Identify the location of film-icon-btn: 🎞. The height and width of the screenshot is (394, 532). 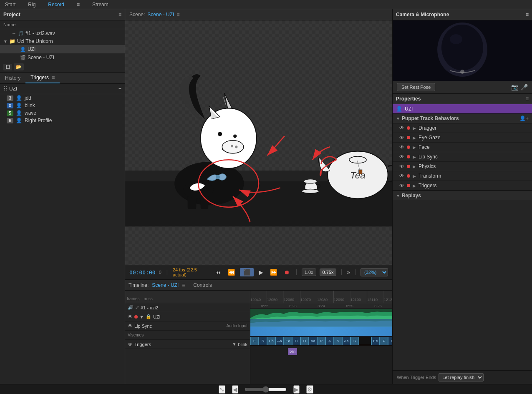
(8, 67).